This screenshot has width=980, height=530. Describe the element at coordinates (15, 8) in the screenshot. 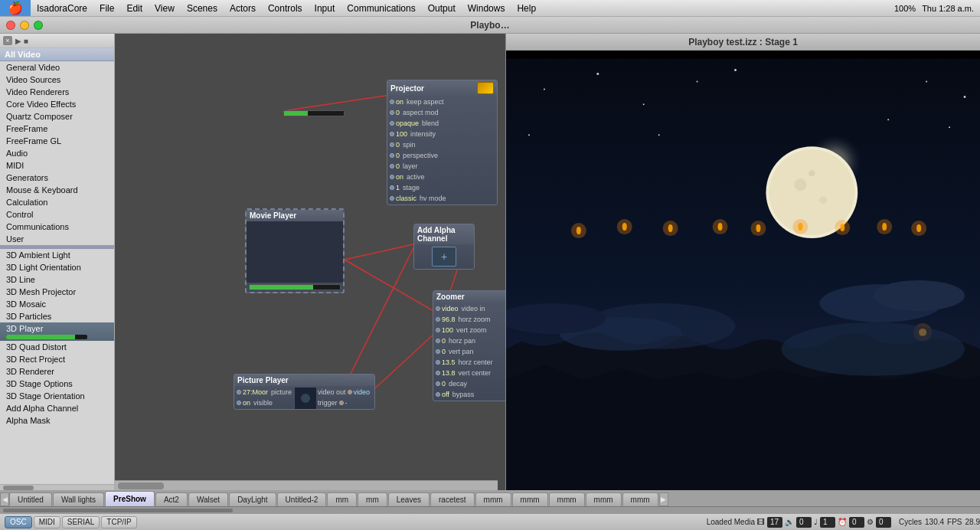

I see `apple-menu: 🍎` at that location.